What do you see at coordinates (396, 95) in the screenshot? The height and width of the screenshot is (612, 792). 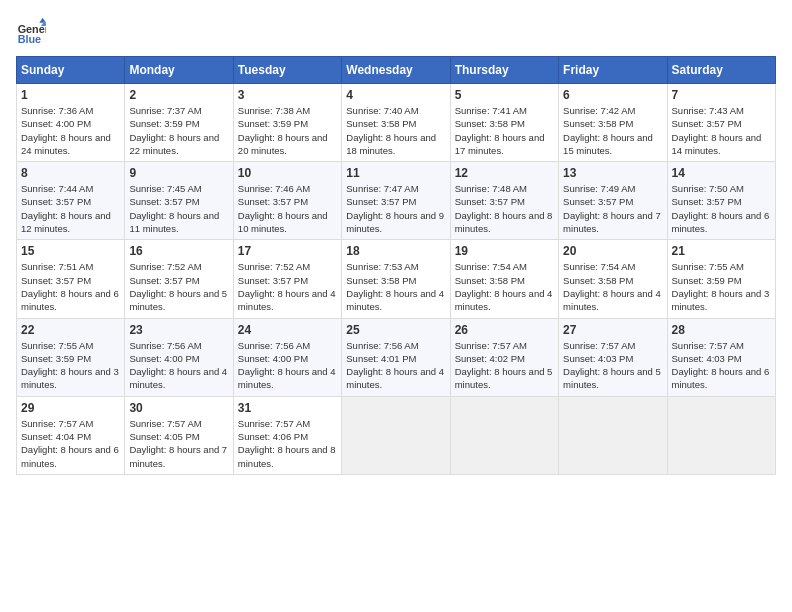 I see `day-number: 4` at bounding box center [396, 95].